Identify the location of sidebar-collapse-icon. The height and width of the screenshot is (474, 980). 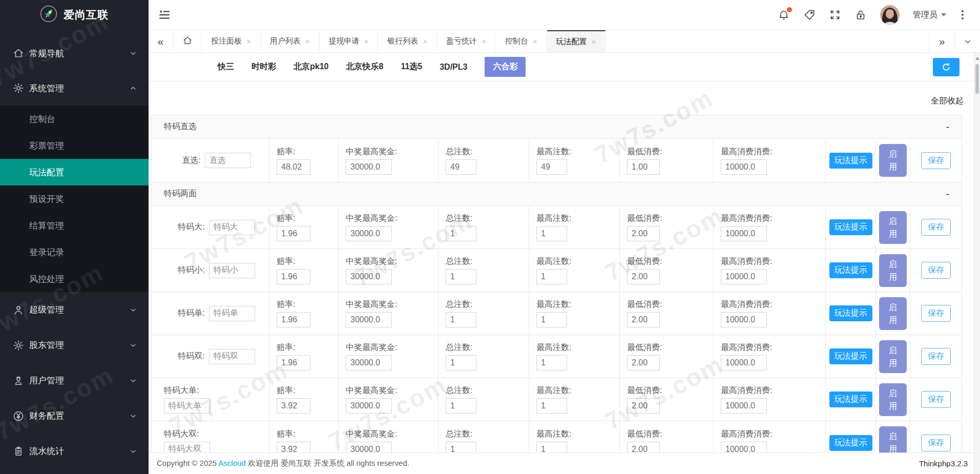
(164, 15).